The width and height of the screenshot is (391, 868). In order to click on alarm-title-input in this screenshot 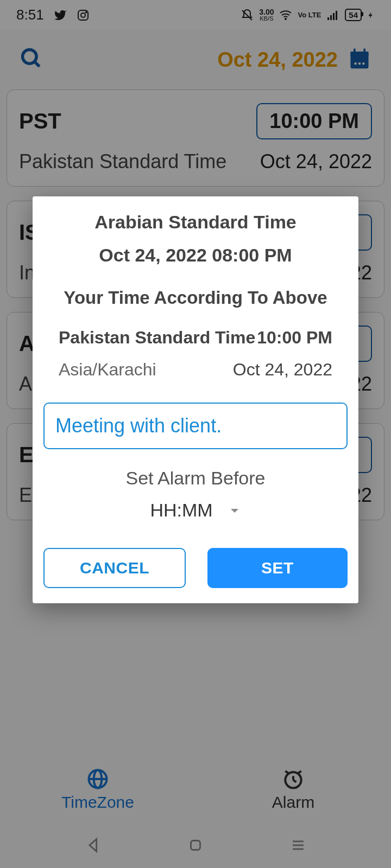, I will do `click(195, 426)`.